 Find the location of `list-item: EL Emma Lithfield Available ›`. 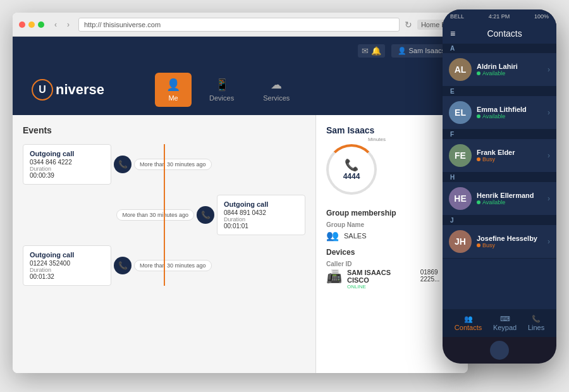

list-item: EL Emma Lithfield Available › is located at coordinates (499, 113).